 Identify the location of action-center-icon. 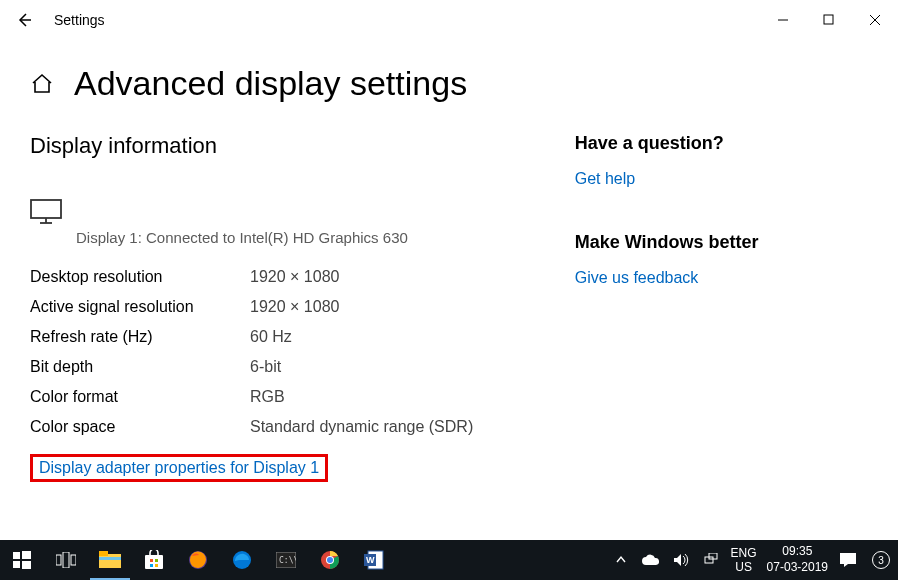
(848, 560).